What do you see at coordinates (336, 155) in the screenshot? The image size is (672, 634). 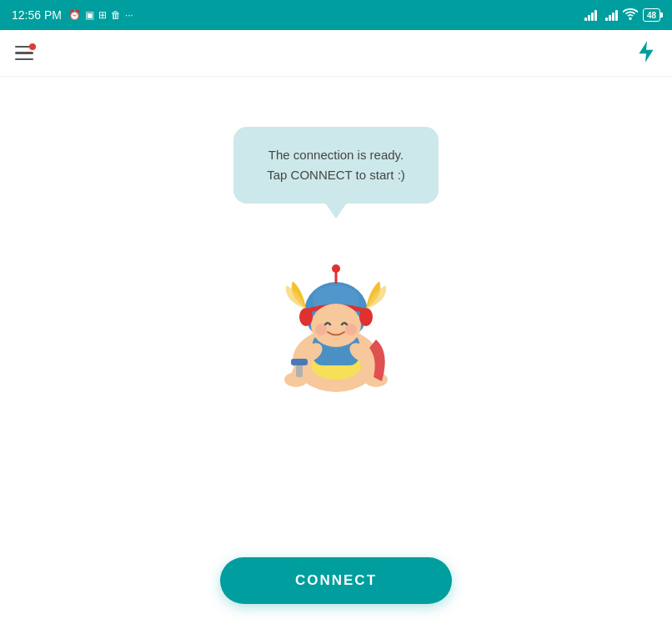 I see `bubble-line1: The connection is ready.` at bounding box center [336, 155].